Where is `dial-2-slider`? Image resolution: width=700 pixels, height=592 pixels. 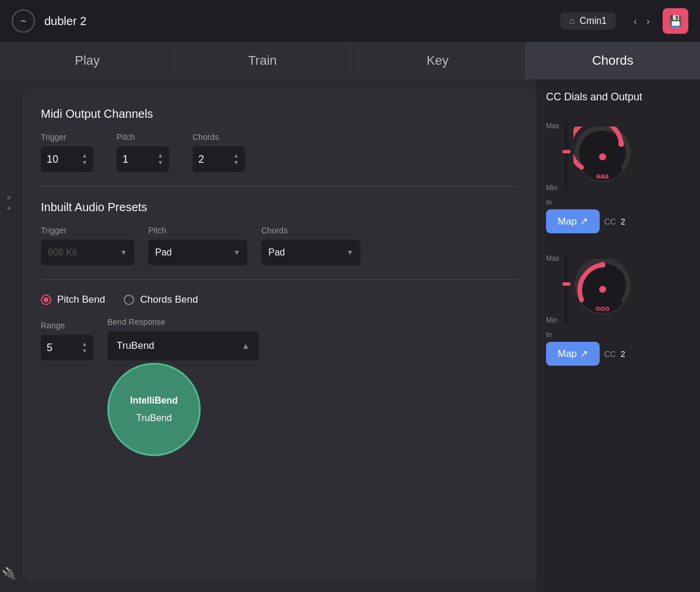 dial-2-slider is located at coordinates (566, 289).